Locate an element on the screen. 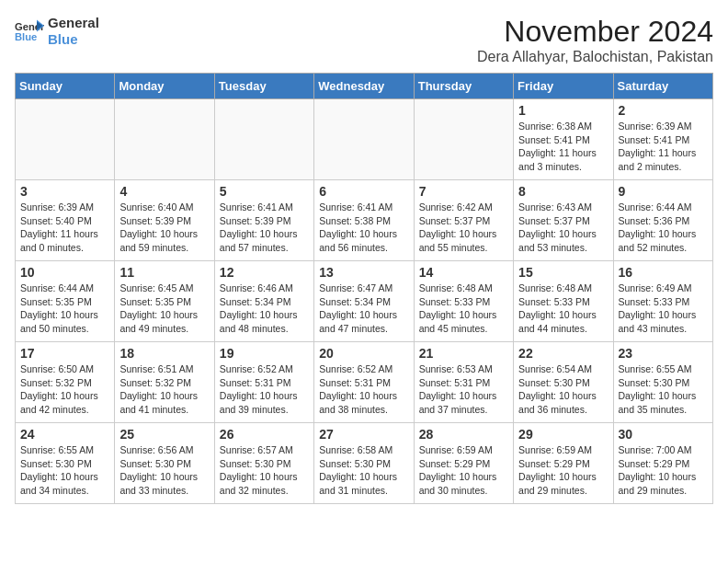  month-title: November 2024 is located at coordinates (596, 31).